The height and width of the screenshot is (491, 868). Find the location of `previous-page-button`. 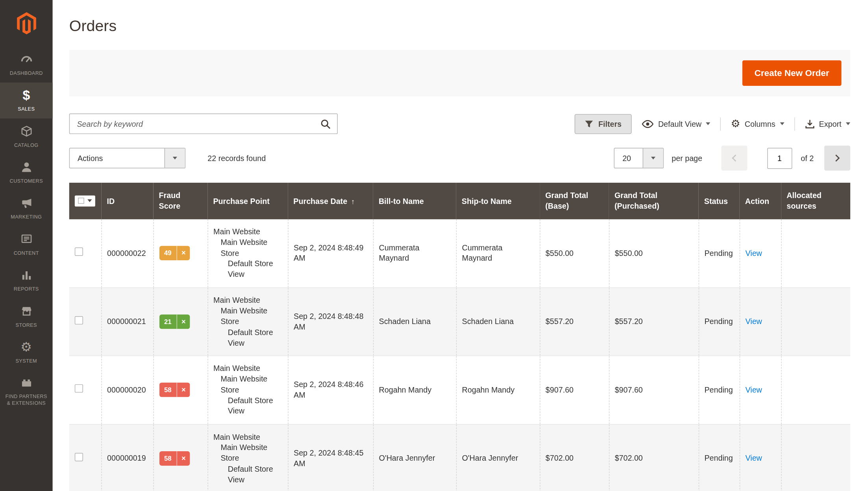

previous-page-button is located at coordinates (734, 158).